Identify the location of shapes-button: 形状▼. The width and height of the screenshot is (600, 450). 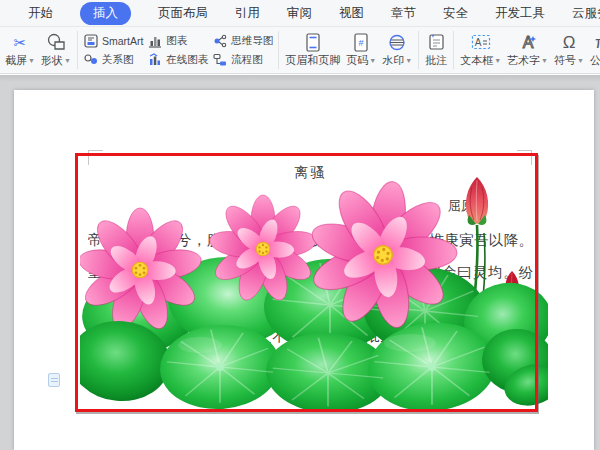
(56, 50).